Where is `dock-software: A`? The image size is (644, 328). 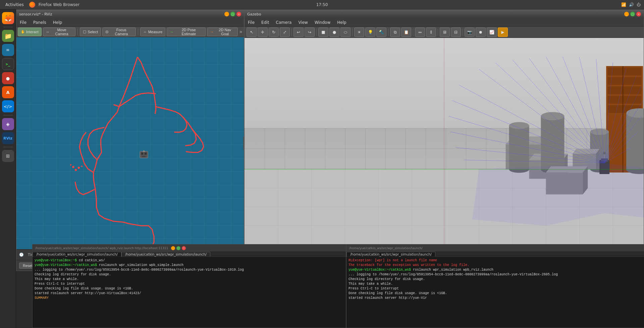 dock-software: A is located at coordinates (8, 92).